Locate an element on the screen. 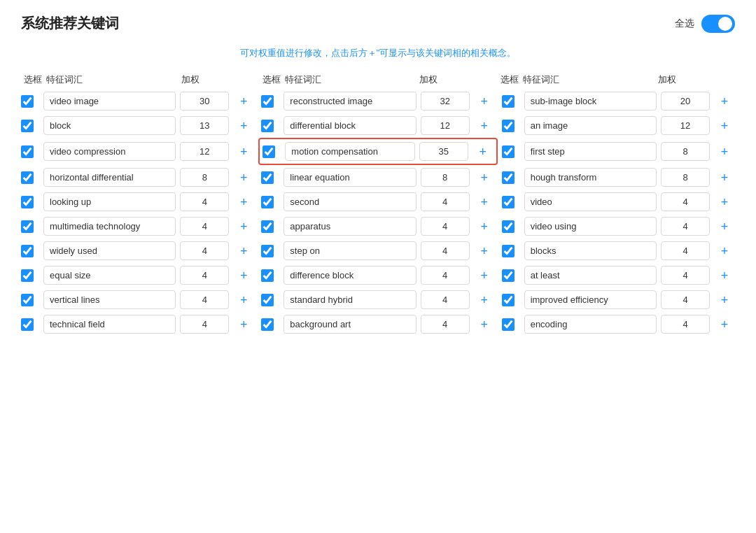  checkbox-r3-c2 is located at coordinates (508, 178).